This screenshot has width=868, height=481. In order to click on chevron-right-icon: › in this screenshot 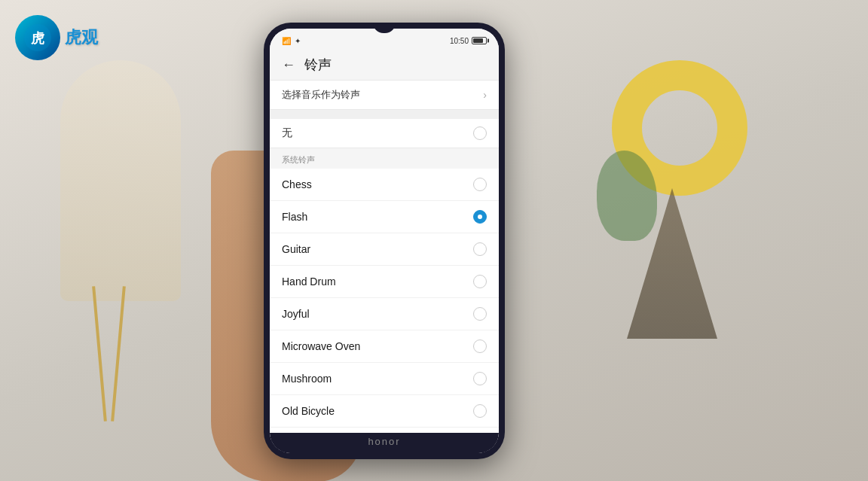, I will do `click(485, 95)`.